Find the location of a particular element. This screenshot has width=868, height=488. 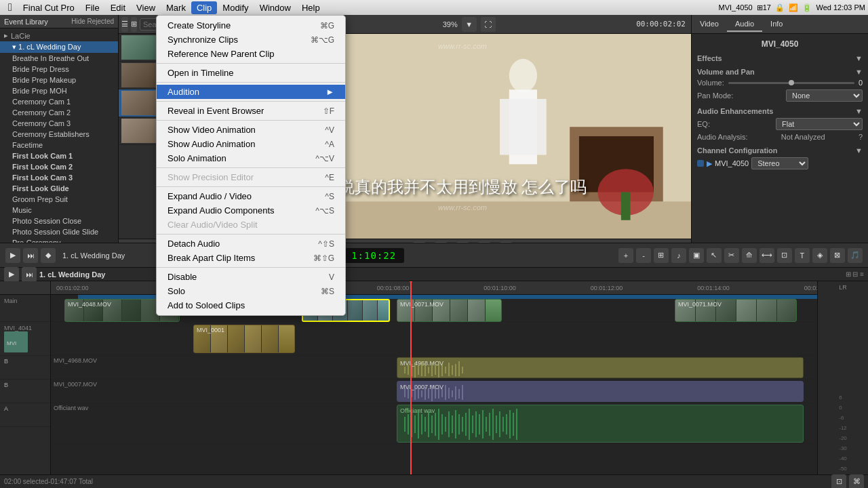

playhead is located at coordinates (411, 378).